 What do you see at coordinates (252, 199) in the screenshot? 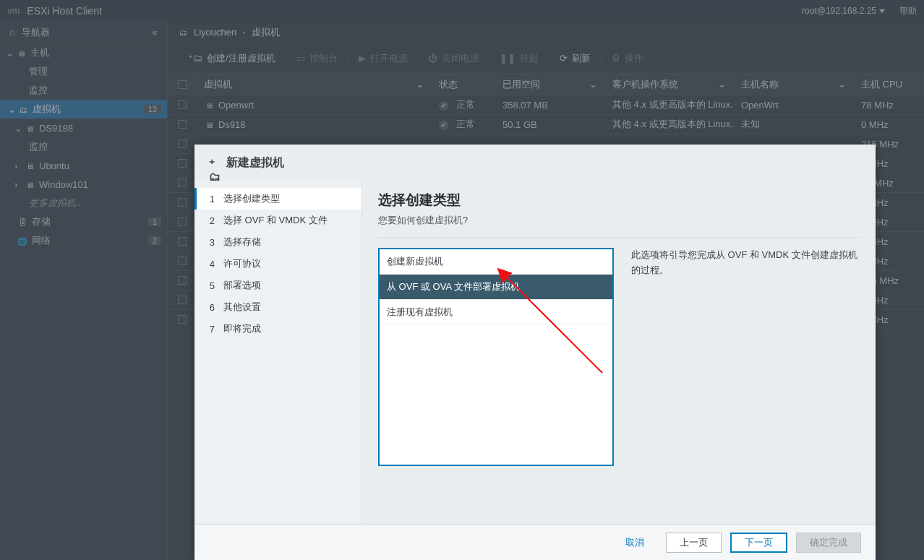
I see `step-label: 选择创建类型` at bounding box center [252, 199].